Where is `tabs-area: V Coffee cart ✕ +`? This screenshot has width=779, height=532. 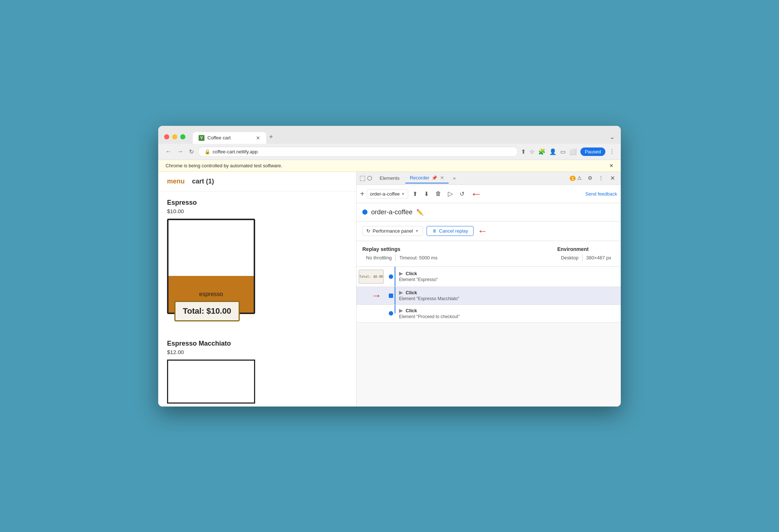
tabs-area: V Coffee cart ✕ + is located at coordinates (399, 137).